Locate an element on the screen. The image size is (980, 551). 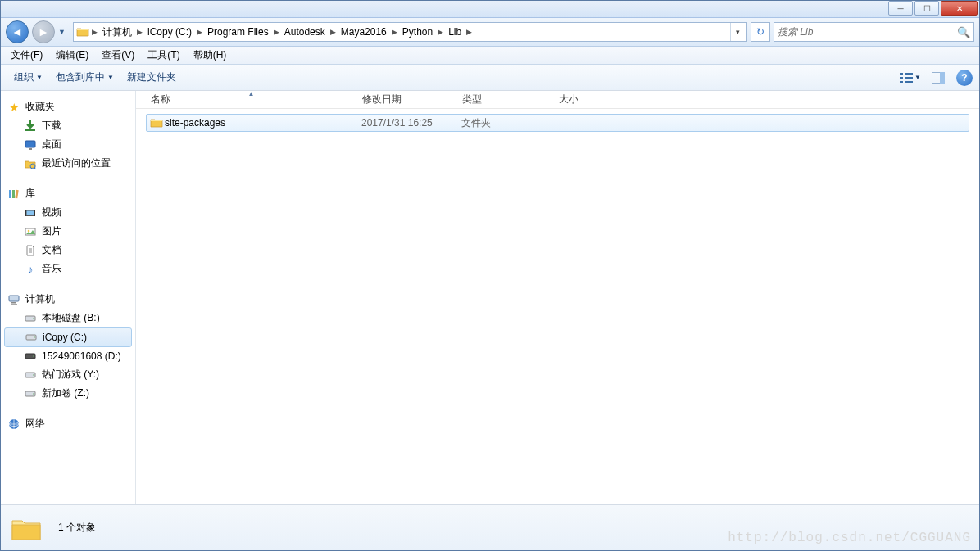
column-header-date: 修改日期 is located at coordinates (407, 100).